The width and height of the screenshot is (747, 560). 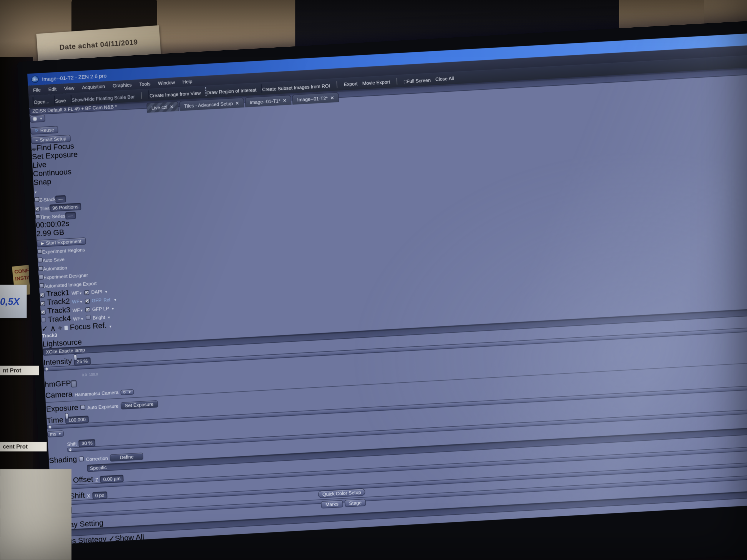 I want to click on gfplp-checkbox, so click(x=88, y=310).